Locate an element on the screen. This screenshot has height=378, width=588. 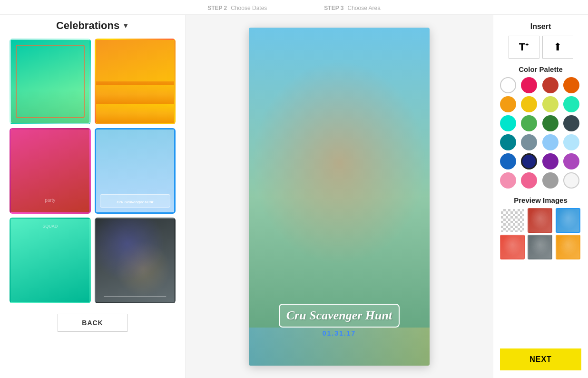
preview-thumbs is located at coordinates (540, 234).